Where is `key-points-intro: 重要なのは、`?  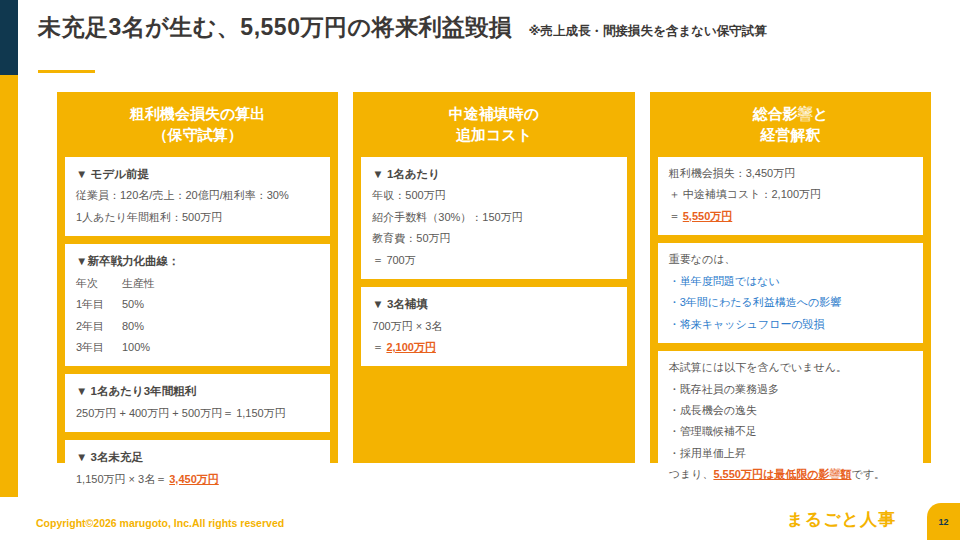
key-points-intro: 重要なのは、 is located at coordinates (790, 260).